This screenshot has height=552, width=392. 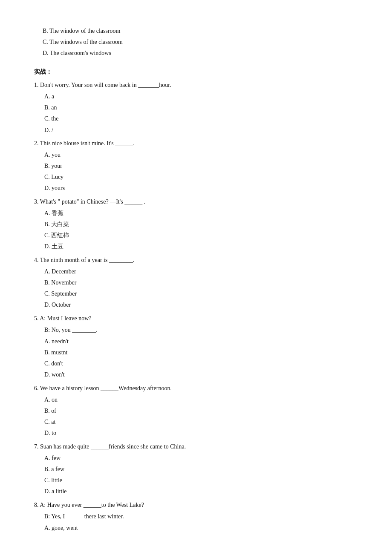 What do you see at coordinates (201, 166) in the screenshot?
I see `q2-option-b: B. your` at bounding box center [201, 166].